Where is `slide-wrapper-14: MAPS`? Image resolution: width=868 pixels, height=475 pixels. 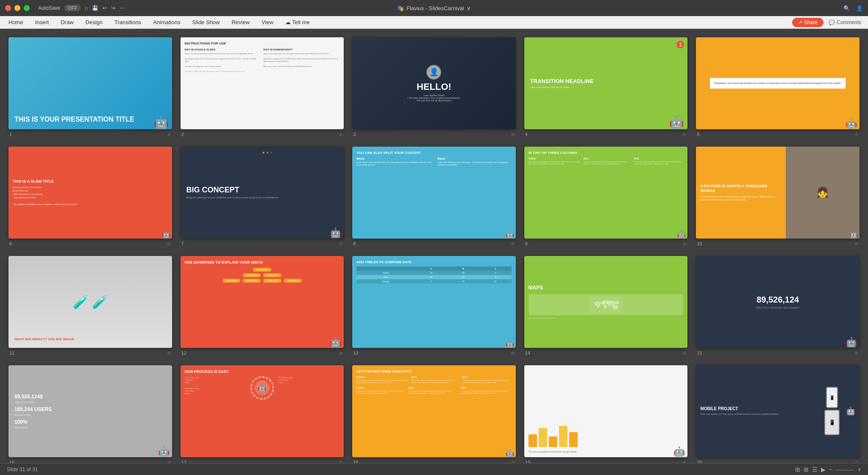
slide-wrapper-14: MAPS is located at coordinates (606, 306).